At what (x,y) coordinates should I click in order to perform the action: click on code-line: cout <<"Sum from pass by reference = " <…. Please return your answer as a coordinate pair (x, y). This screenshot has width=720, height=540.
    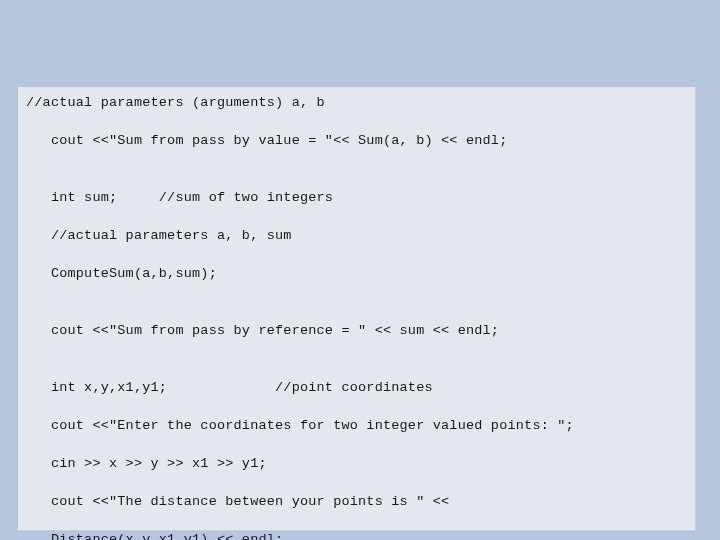
    Looking at the image, I should click on (357, 330).